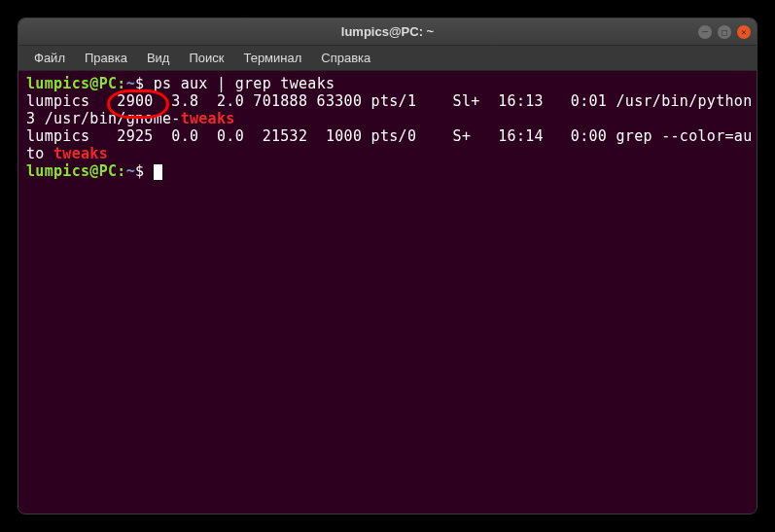  I want to click on output-user2: lumpics, so click(58, 136).